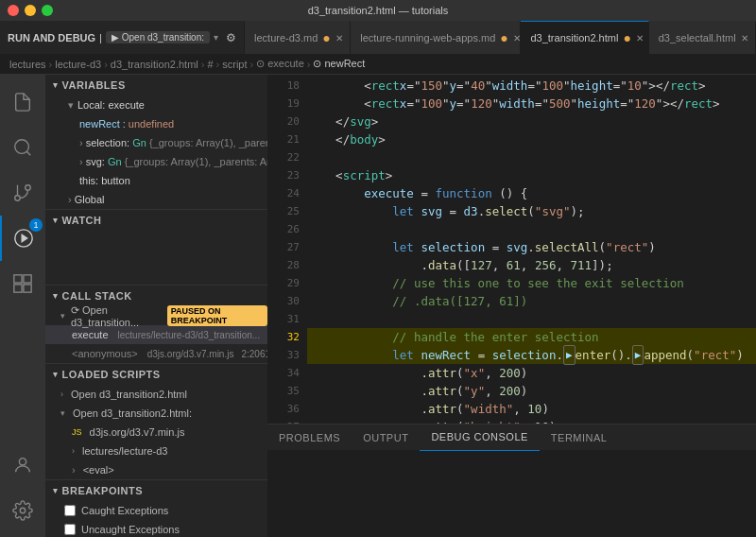 The height and width of the screenshot is (537, 756). What do you see at coordinates (157, 354) in the screenshot?
I see `callstack-frame-anon: <anonymous> d3js.org/d3.v7.min.js 2:2061…` at bounding box center [157, 354].